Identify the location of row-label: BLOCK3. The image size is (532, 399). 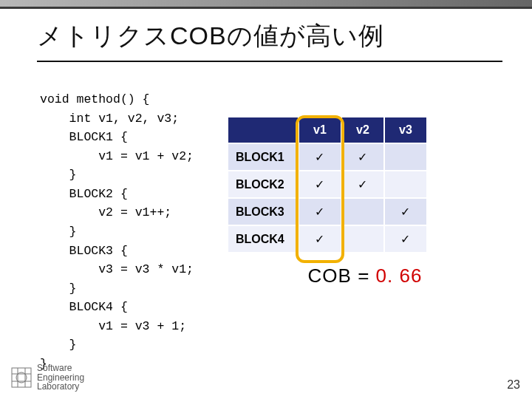
(263, 211).